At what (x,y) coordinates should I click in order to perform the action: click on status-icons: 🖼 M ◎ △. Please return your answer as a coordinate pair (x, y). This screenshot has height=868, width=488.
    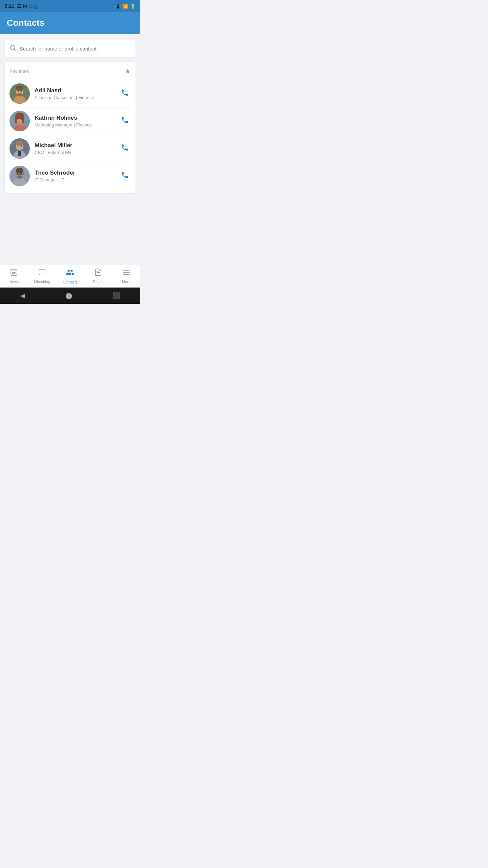
    Looking at the image, I should click on (27, 6).